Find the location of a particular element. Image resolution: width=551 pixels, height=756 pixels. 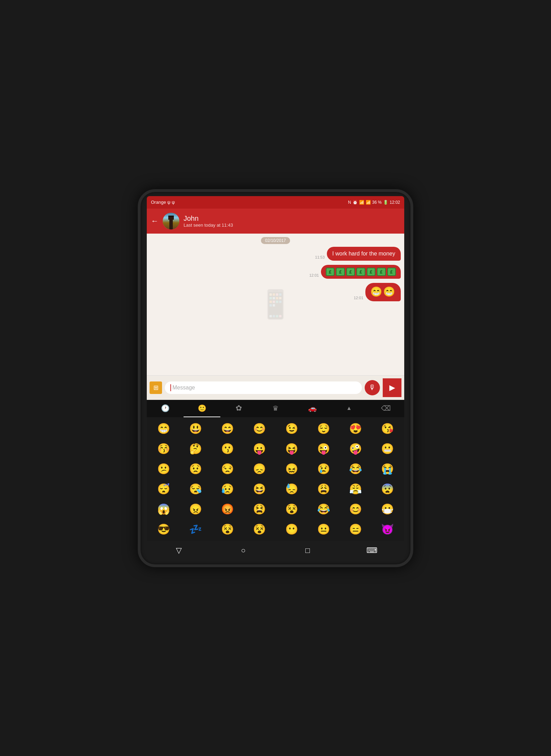

emoji-kissing-heart: 😘 is located at coordinates (388, 429).